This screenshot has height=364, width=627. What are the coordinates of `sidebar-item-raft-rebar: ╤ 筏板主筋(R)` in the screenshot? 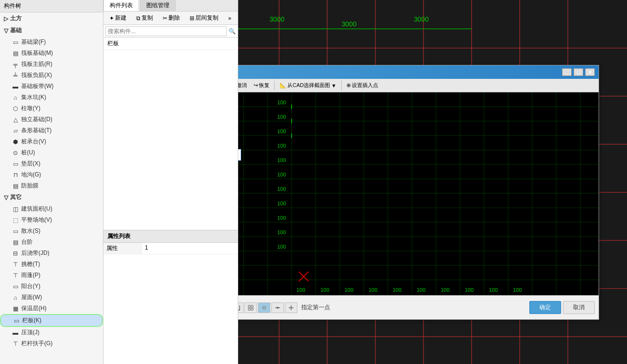 It's located at (51, 64).